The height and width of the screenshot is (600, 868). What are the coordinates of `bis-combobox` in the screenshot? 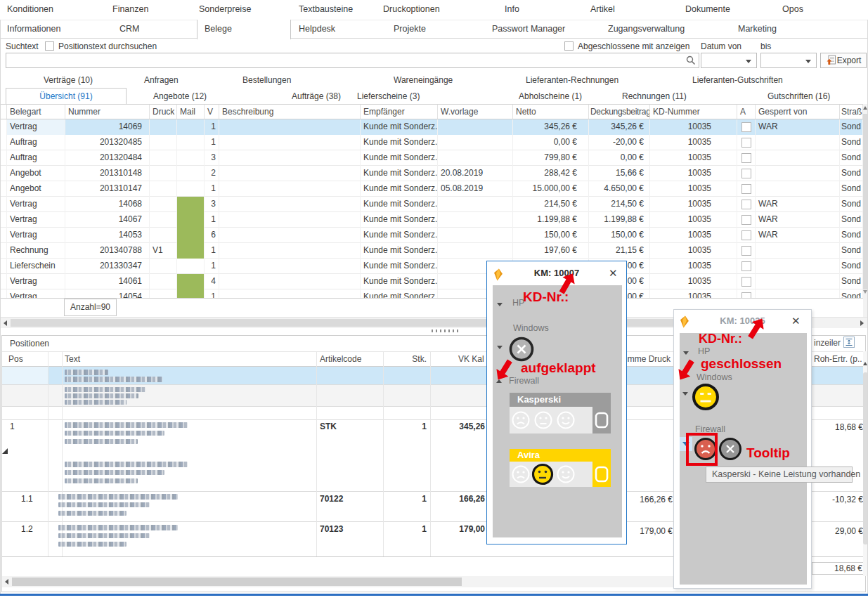 It's located at (789, 60).